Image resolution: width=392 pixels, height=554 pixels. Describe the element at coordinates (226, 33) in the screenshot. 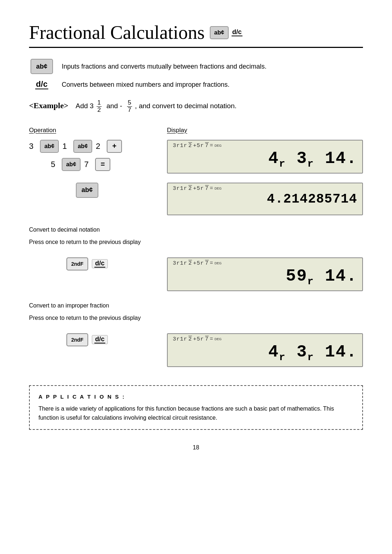

I see `title-keys: ab¢ d/c` at that location.